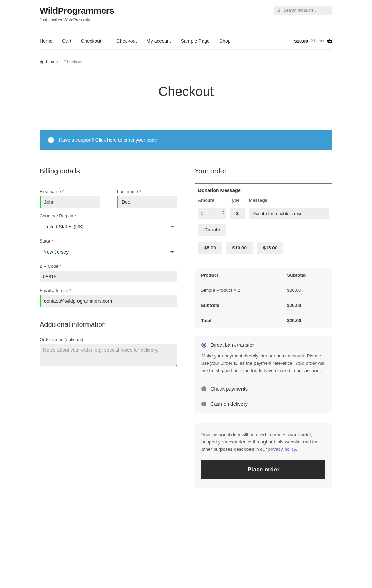 Image resolution: width=372 pixels, height=588 pixels. Describe the element at coordinates (52, 62) in the screenshot. I see `breadcrumb-home: Home` at that location.